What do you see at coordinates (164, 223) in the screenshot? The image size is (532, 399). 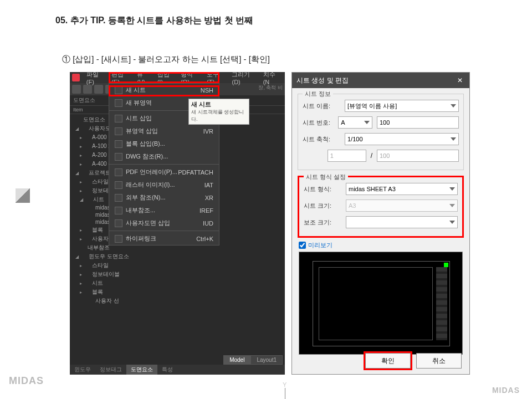 I see `menu-item: 사용자도면 삽입IUD` at bounding box center [164, 223].